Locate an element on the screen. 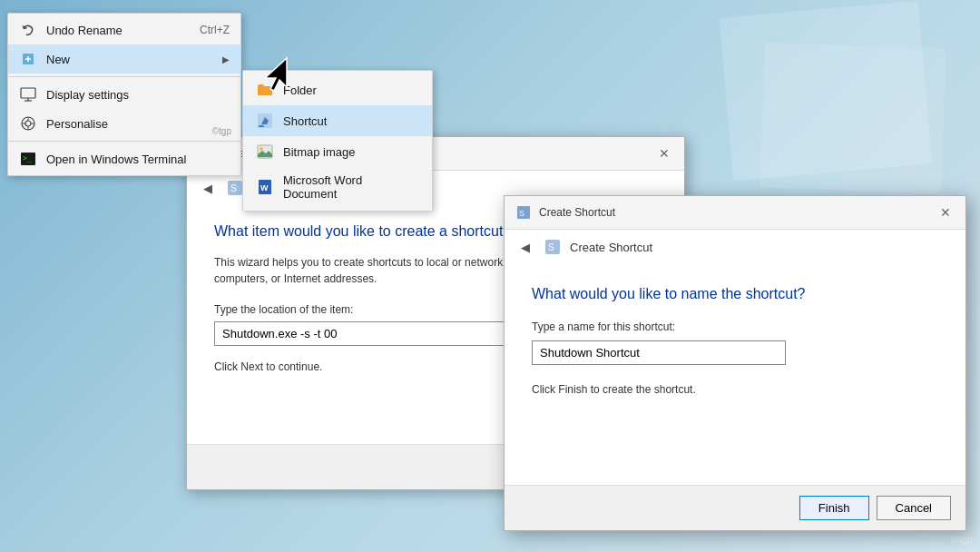 This screenshot has height=552, width=980. dialog-front-title-icon: S is located at coordinates (524, 212).